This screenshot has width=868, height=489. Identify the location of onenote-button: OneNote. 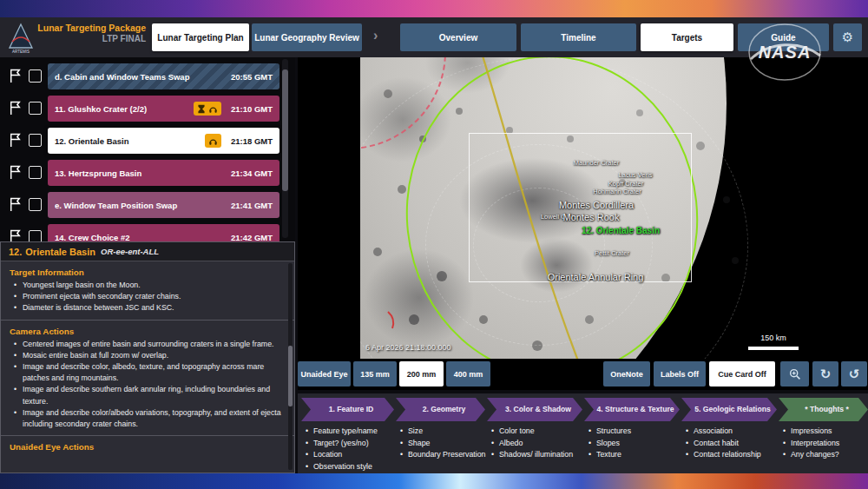
(627, 373).